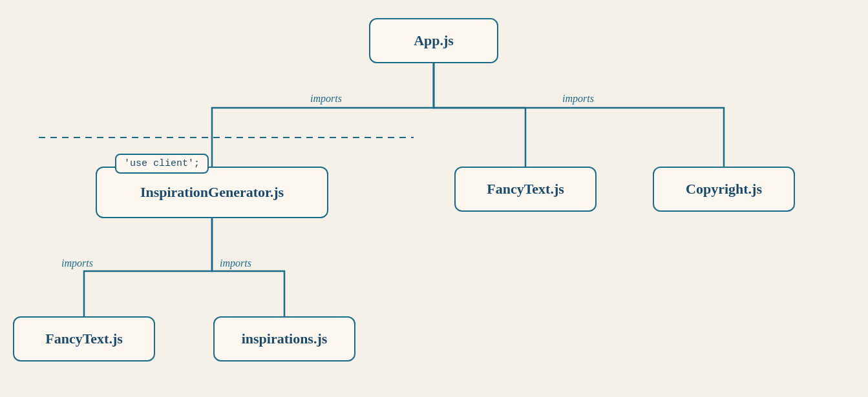 This screenshot has height=397, width=868. What do you see at coordinates (724, 189) in the screenshot?
I see `node-copyright-label: Copyright.js` at bounding box center [724, 189].